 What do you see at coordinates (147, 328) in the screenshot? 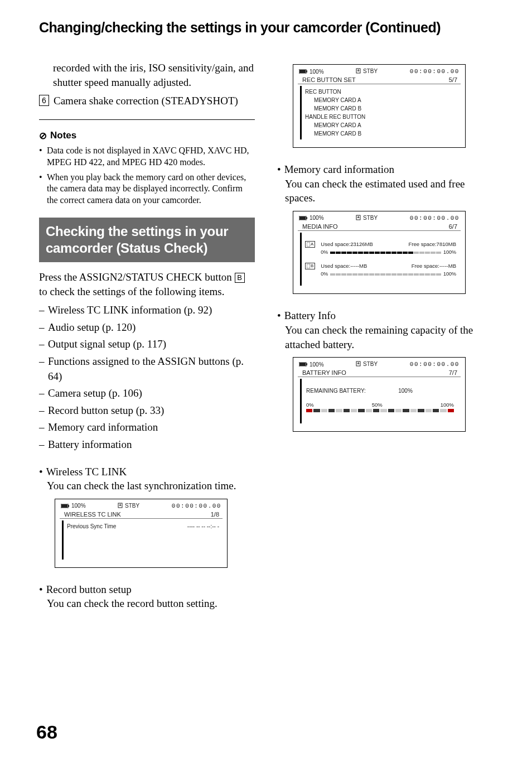
I see `list-item: Audio setup (p. 120)` at bounding box center [147, 328].